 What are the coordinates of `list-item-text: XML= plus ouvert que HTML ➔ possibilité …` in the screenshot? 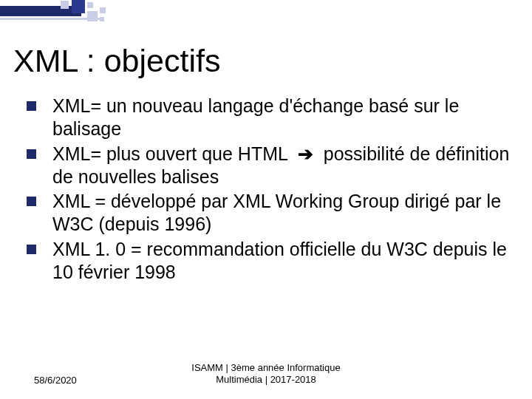 It's located at (284, 166).